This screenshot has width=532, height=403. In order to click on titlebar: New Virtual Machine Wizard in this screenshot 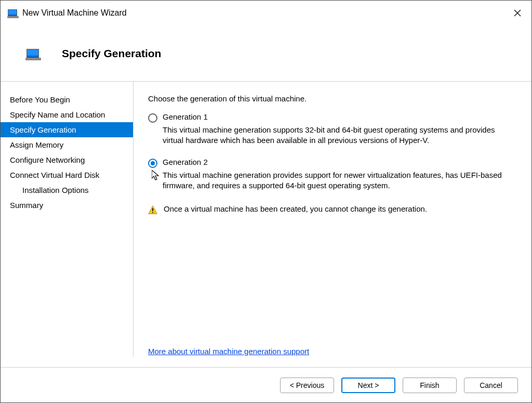, I will do `click(266, 13)`.